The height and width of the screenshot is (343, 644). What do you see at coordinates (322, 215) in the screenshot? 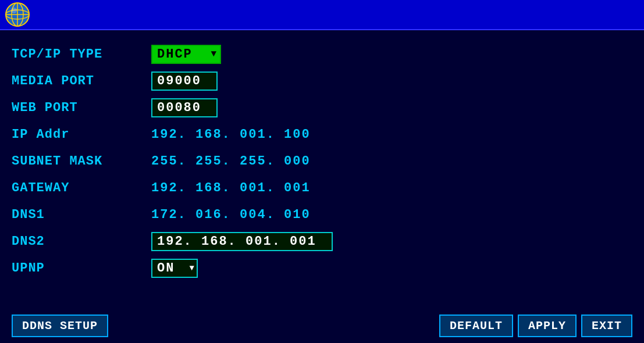
I see `dns1-row: DNS1 172. 016. 004. 010` at bounding box center [322, 215].